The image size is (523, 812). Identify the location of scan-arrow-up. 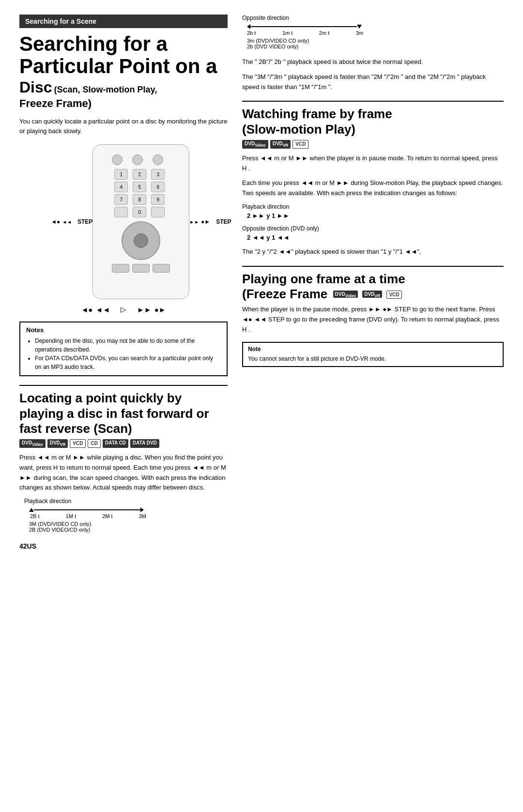
(31, 510).